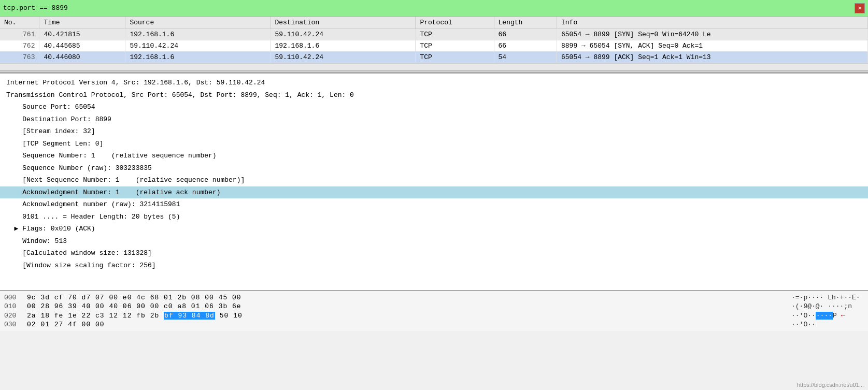 This screenshot has height=390, width=868. Describe the element at coordinates (434, 144) in the screenshot. I see `detail-line: [TCP Segment Len: 0]` at that location.